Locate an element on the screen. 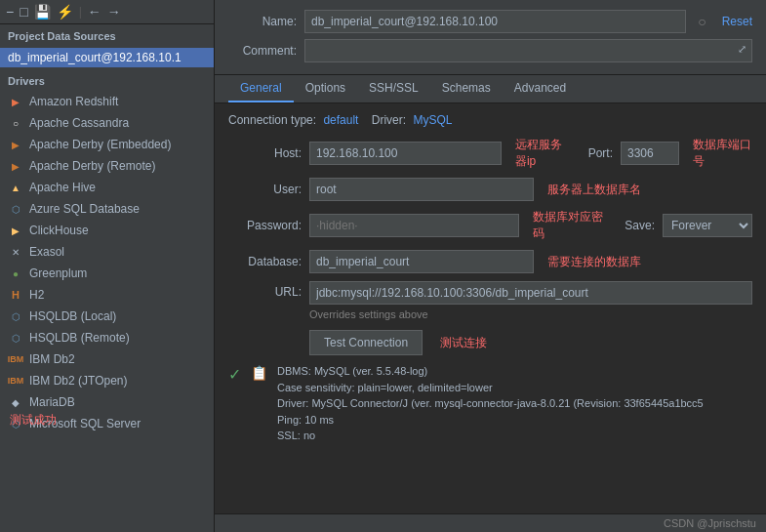  minimize-icon: − is located at coordinates (10, 12).